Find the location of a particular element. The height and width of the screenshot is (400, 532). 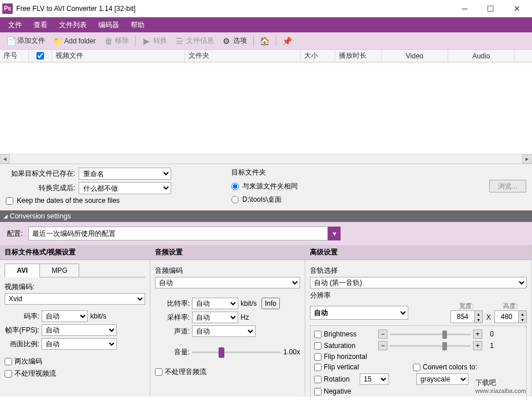

conversion-settings-bar: ◢ Conversion settings is located at coordinates (266, 216).